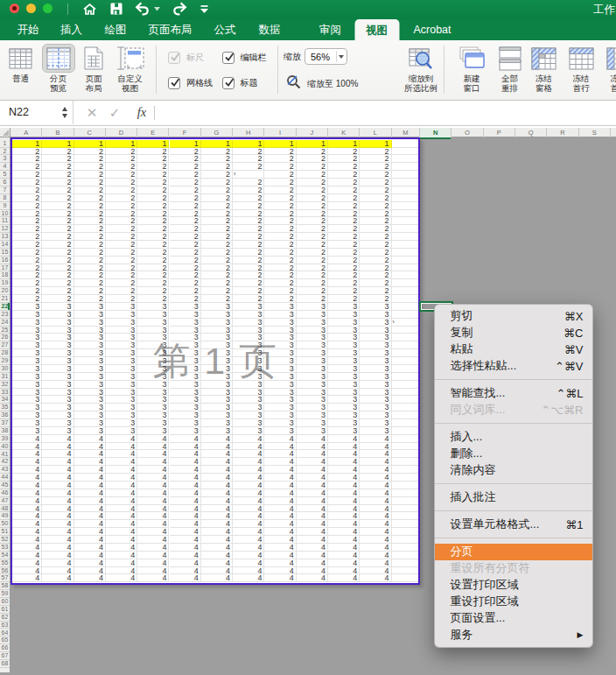 Image resolution: width=616 pixels, height=675 pixels. I want to click on row-header-42: 42, so click(5, 462).